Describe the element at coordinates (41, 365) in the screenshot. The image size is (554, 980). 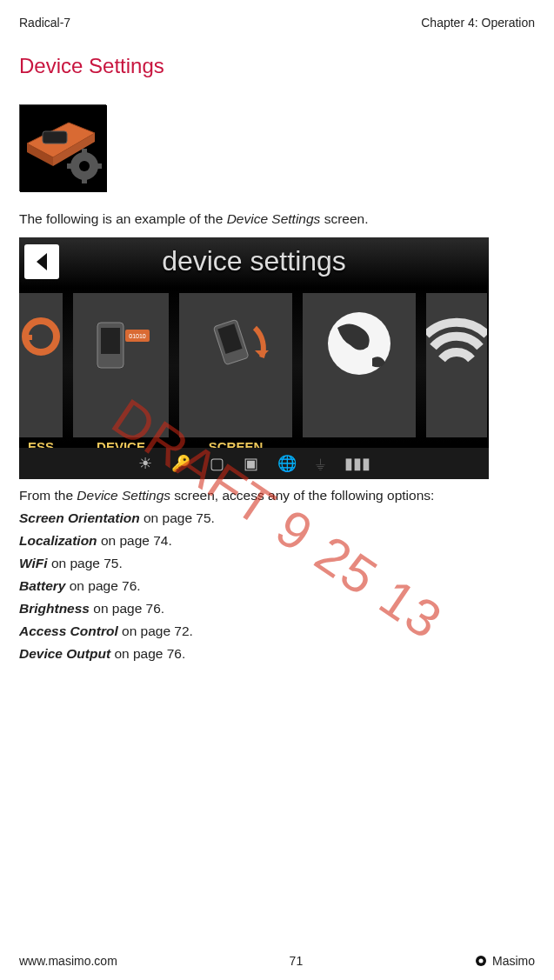
I see `tile-access-control: ESSTROL` at that location.